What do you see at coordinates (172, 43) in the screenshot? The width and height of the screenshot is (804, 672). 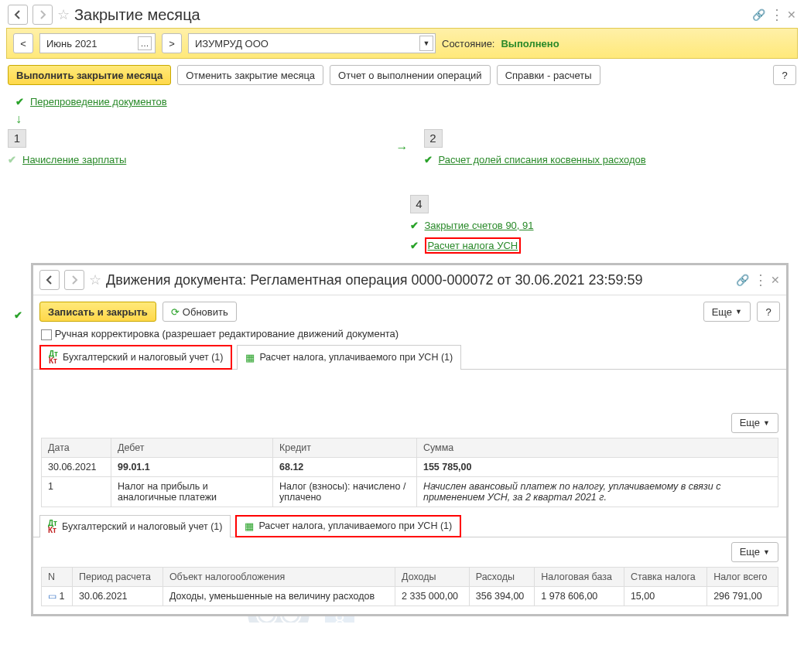 I see `period-next: >` at bounding box center [172, 43].